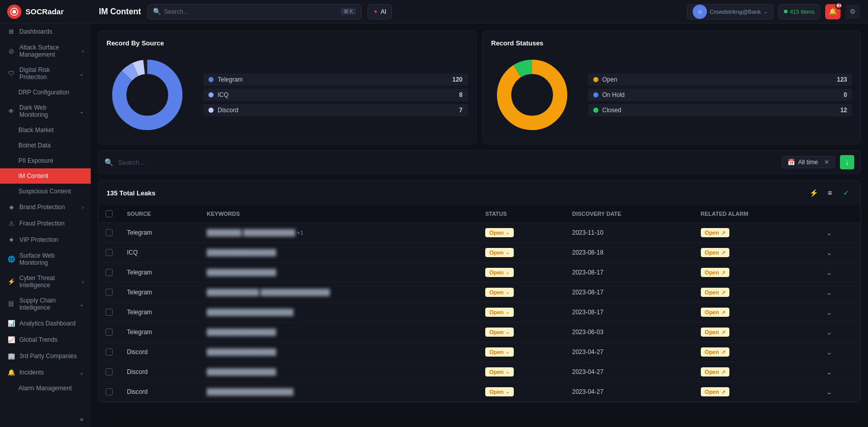  Describe the element at coordinates (847, 162) in the screenshot. I see `download-button: ↓` at that location.